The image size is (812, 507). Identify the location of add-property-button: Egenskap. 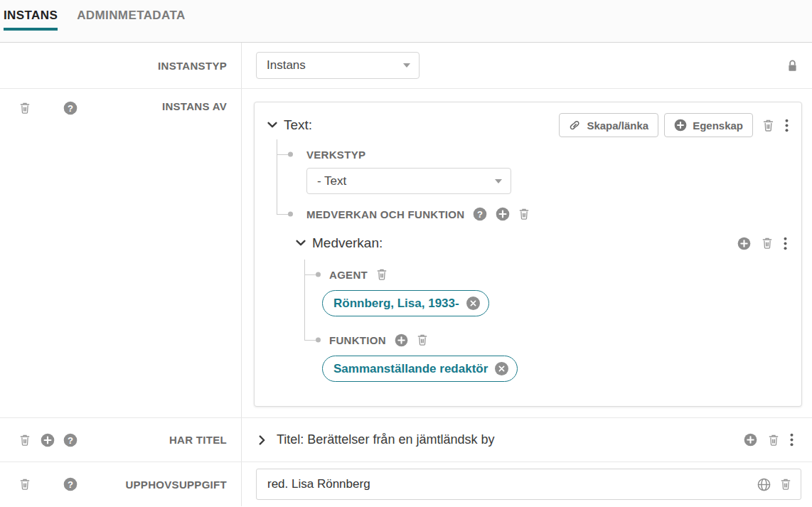
(708, 125).